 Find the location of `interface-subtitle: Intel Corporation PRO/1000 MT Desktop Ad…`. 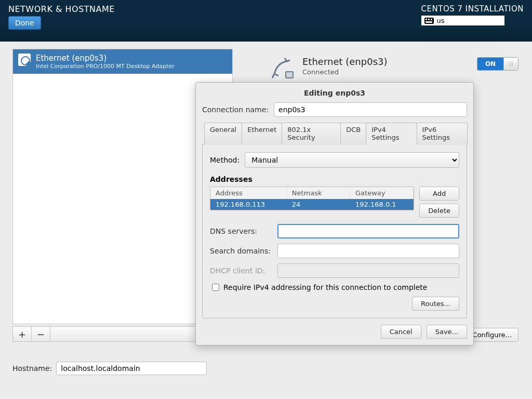

interface-subtitle: Intel Corporation PRO/1000 MT Desktop Ad… is located at coordinates (105, 66).